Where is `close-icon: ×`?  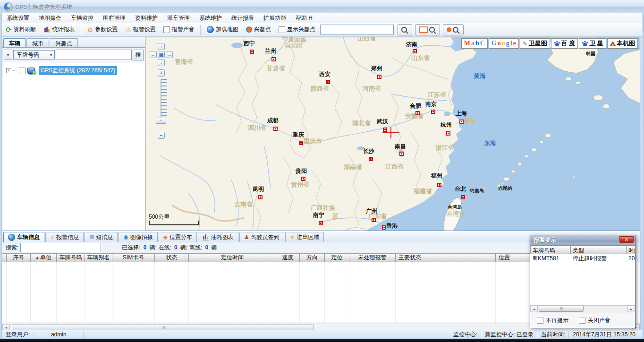 close-icon: × is located at coordinates (627, 240).